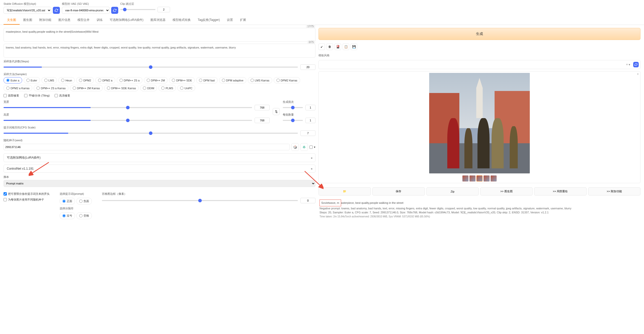 The width and height of the screenshot is (644, 334). I want to click on tool-palette-button: 🎴, so click(338, 47).